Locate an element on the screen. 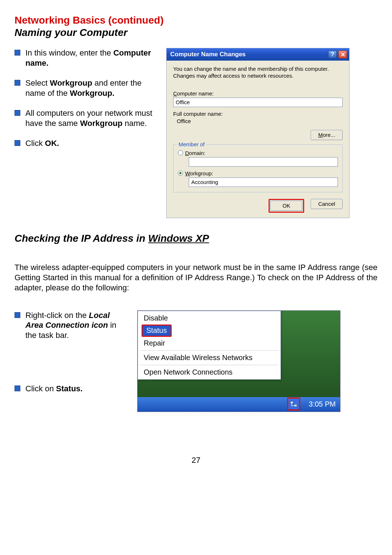 This screenshot has width=392, height=555. dialog-titlebar: Computer Name Changes ? ✕ is located at coordinates (258, 54).